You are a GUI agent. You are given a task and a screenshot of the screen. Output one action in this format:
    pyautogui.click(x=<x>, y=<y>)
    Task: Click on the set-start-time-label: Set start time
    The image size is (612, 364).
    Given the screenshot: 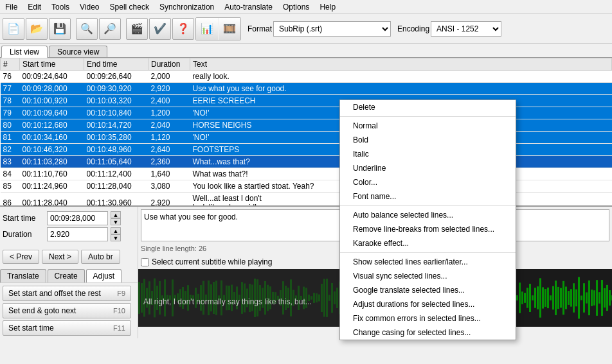 What is the action you would take?
    pyautogui.click(x=31, y=328)
    